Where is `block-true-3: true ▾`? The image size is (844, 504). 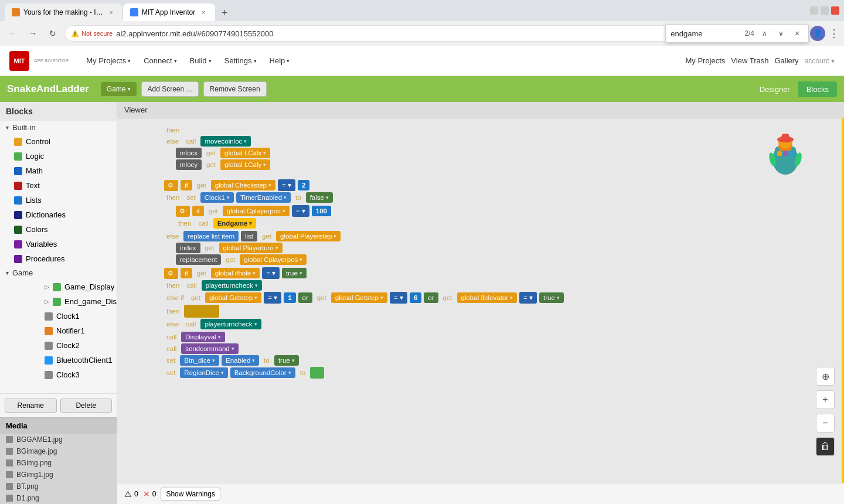
block-true-3: true ▾ is located at coordinates (287, 360).